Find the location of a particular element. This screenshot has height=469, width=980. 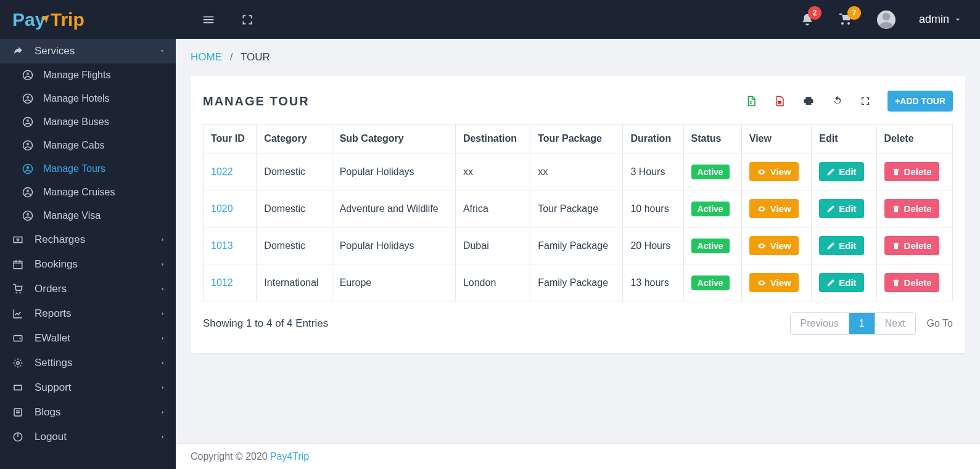

cash-icon is located at coordinates (18, 240).